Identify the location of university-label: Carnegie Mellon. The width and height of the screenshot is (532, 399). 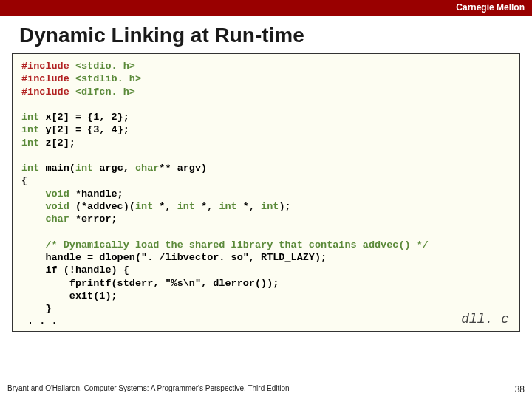
(491, 7).